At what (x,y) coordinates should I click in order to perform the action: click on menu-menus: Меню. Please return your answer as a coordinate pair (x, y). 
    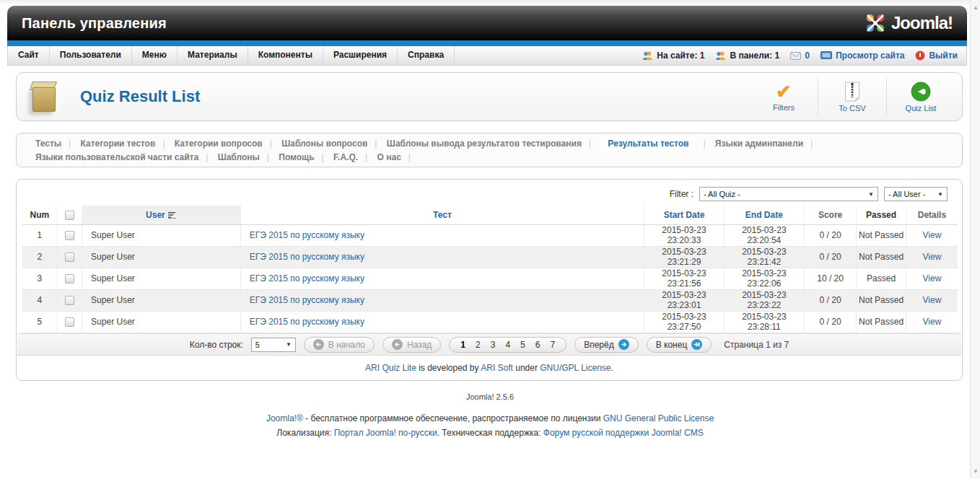
    Looking at the image, I should click on (154, 56).